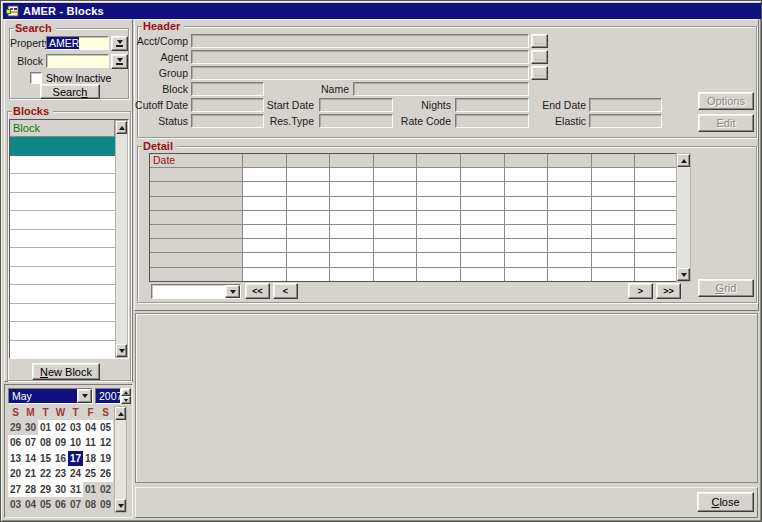 This screenshot has width=762, height=522. I want to click on calendar-day: 05, so click(106, 428).